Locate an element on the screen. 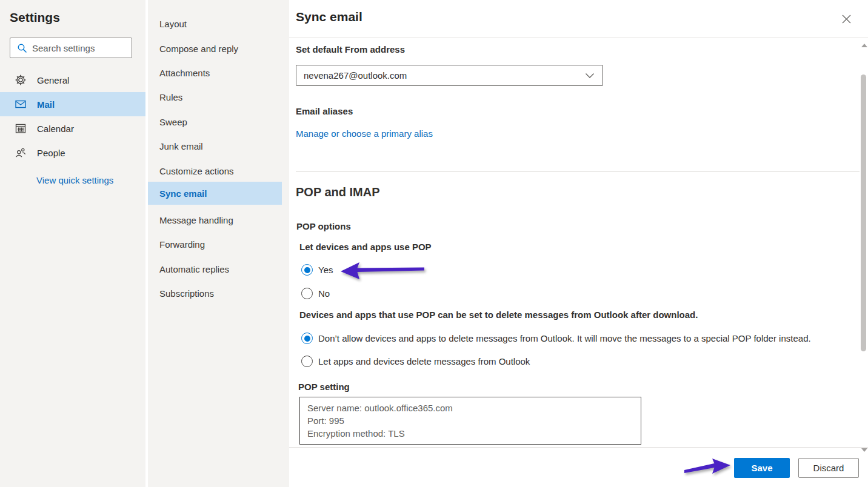 The width and height of the screenshot is (868, 487). section-divider is located at coordinates (578, 172).